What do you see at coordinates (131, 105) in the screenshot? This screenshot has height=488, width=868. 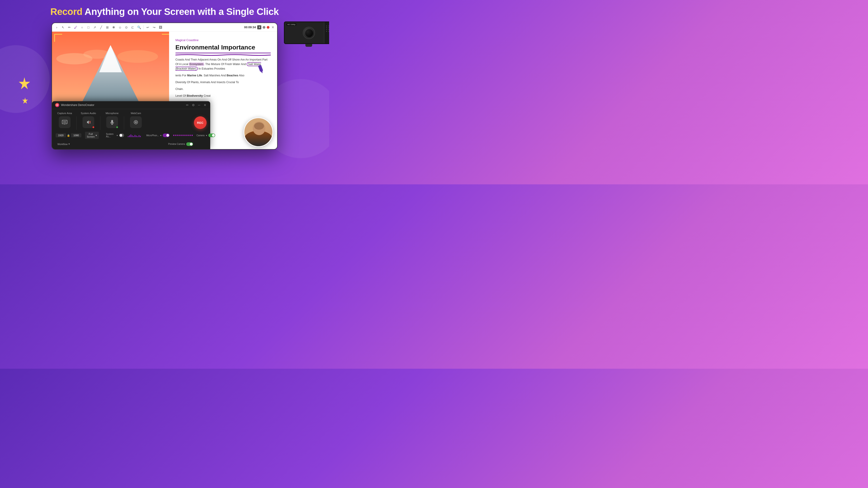 I see `panel-titlebar: W Wondershare DemoCreator ✏ ⚙ ─ ✕` at bounding box center [131, 105].